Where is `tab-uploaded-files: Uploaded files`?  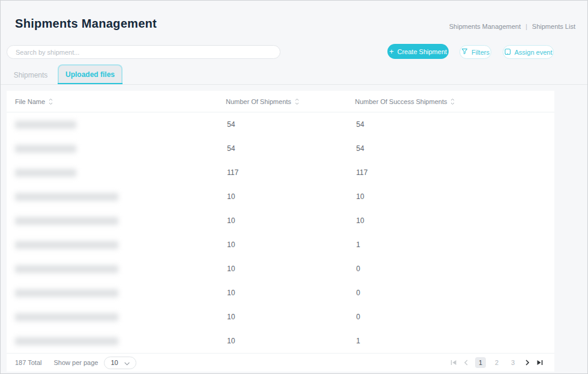
tab-uploaded-files: Uploaded files is located at coordinates (90, 73).